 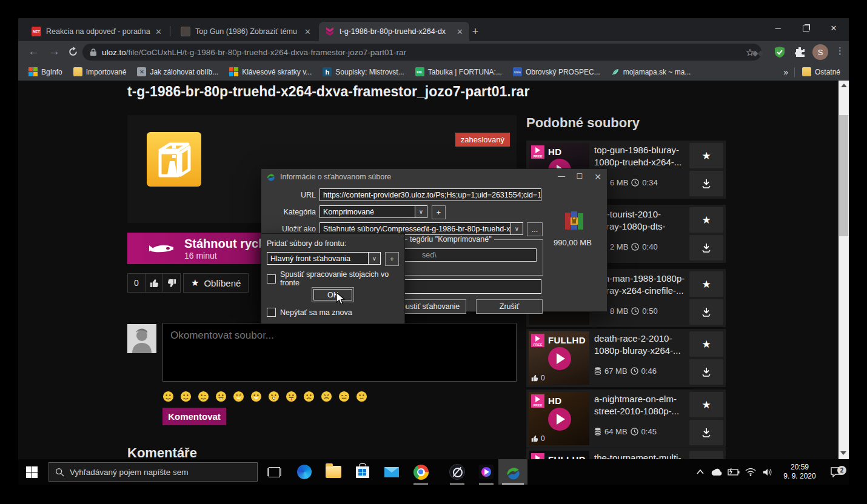 What do you see at coordinates (509, 307) in the screenshot?
I see `cancel-download-button: Zrušiť` at bounding box center [509, 307].